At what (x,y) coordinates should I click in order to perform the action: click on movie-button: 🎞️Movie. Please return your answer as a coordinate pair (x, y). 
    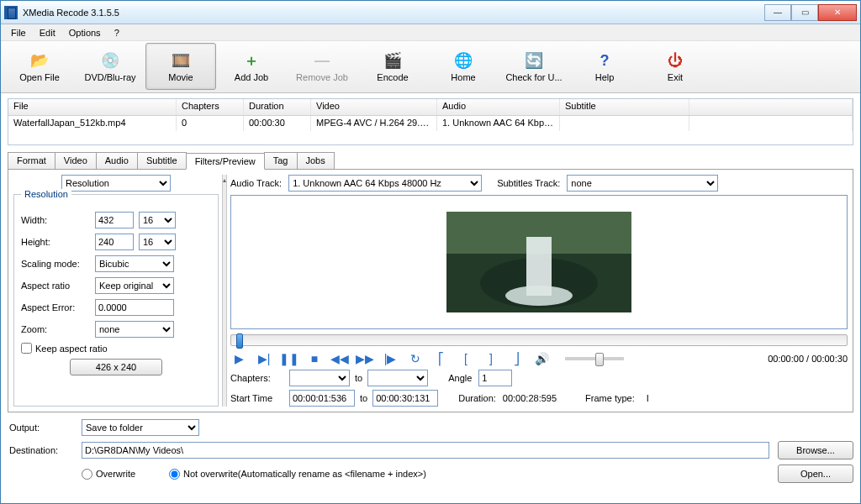
    Looking at the image, I should click on (181, 66).